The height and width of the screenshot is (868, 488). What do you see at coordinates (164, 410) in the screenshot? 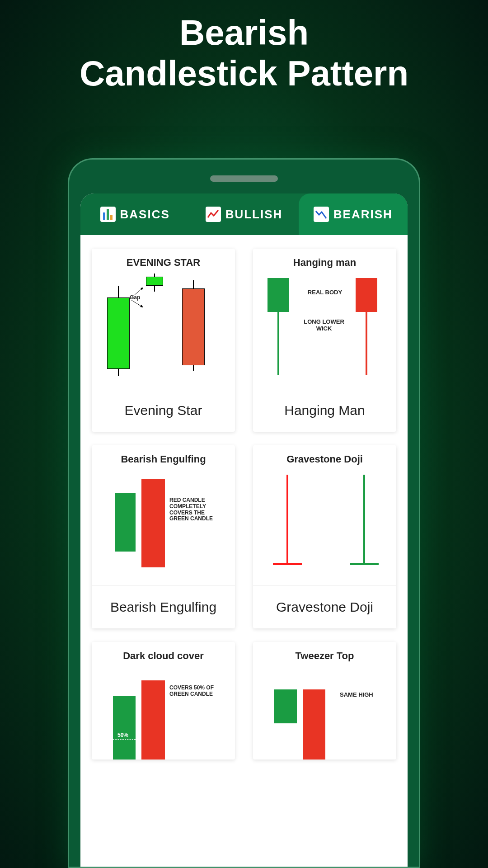
I see `pattern-name: Evening Star` at bounding box center [164, 410].